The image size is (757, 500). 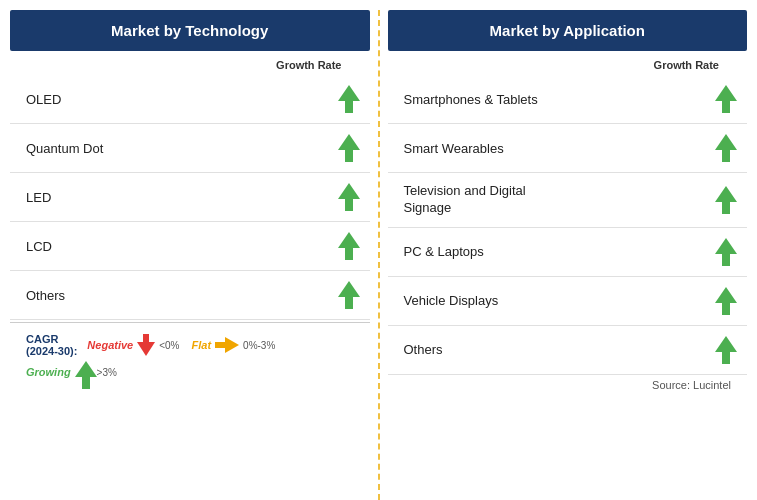 I want to click on left-panel-header: Market by Technology, so click(x=190, y=30).